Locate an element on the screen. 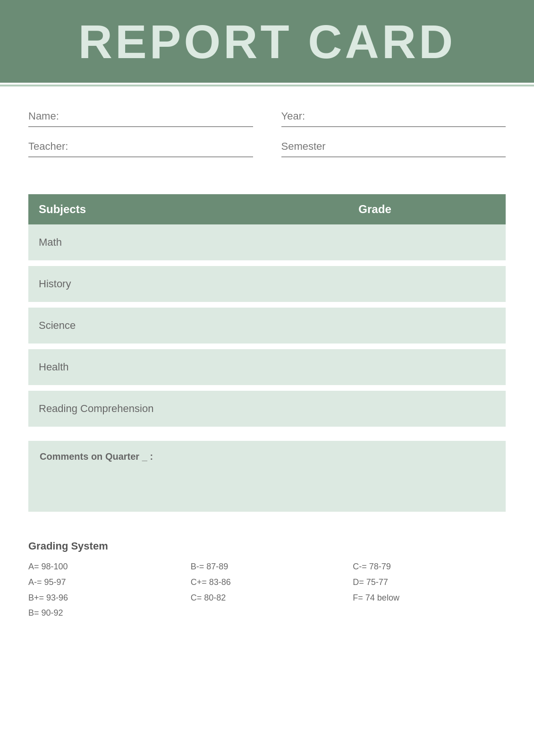 The height and width of the screenshot is (756, 534). grading-item: B-= 87-89 is located at coordinates (267, 567).